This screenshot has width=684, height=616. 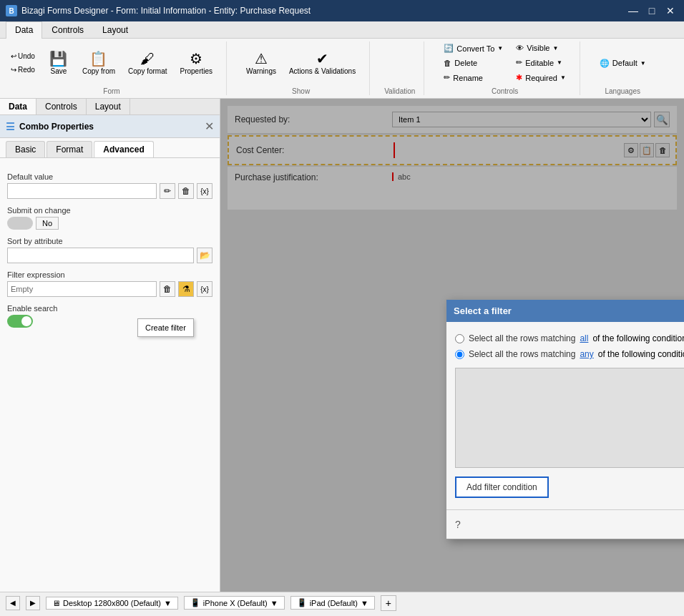 I want to click on default-value-row: ✏ 🗑 {x}, so click(x=110, y=191).